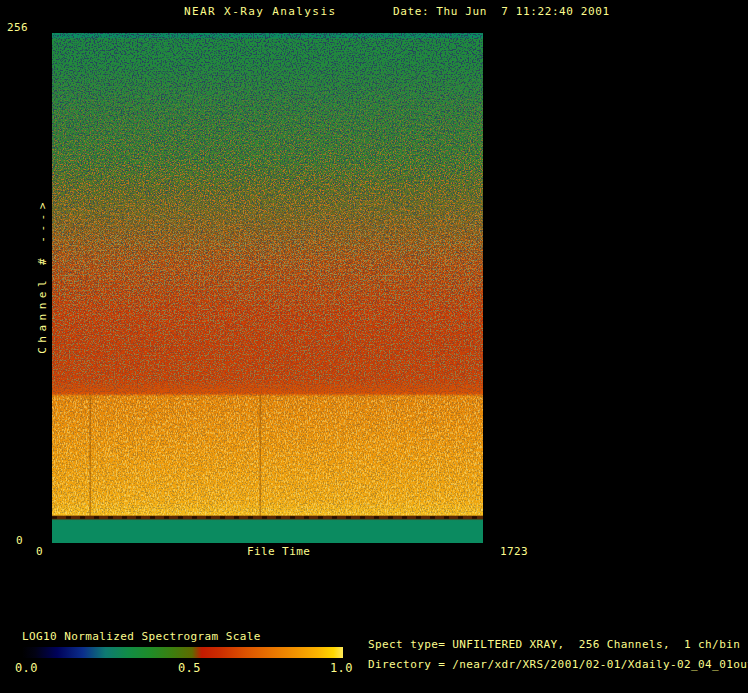  What do you see at coordinates (558, 664) in the screenshot?
I see `directory-text: Directory = /near/xdr/XRS/2001/02-01/Xda…` at bounding box center [558, 664].